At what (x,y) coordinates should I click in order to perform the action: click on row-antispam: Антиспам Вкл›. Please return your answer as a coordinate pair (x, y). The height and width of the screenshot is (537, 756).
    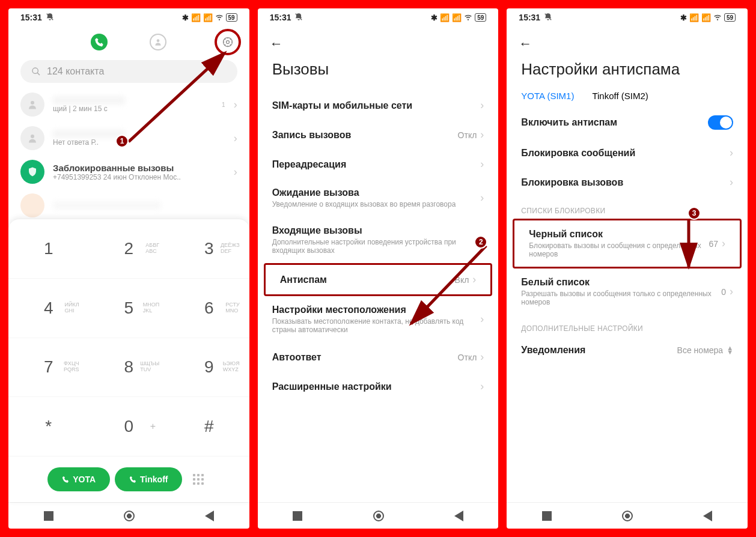
    Looking at the image, I should click on (379, 280).